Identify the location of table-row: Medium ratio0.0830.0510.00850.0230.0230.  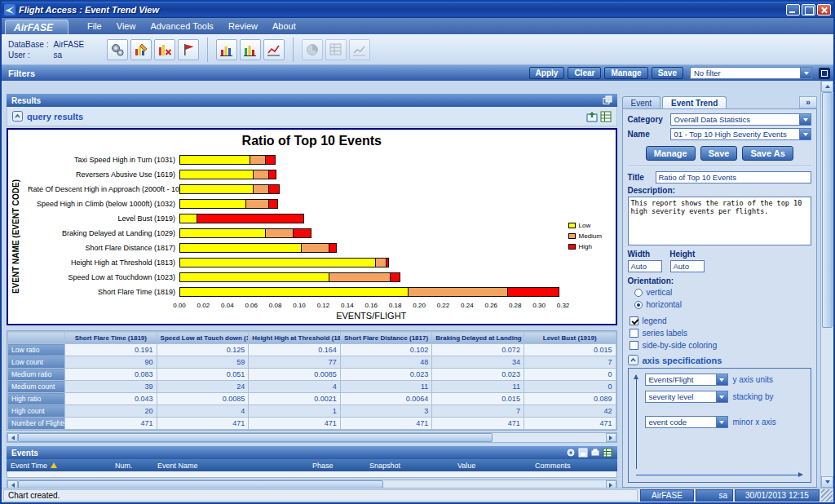
(312, 375).